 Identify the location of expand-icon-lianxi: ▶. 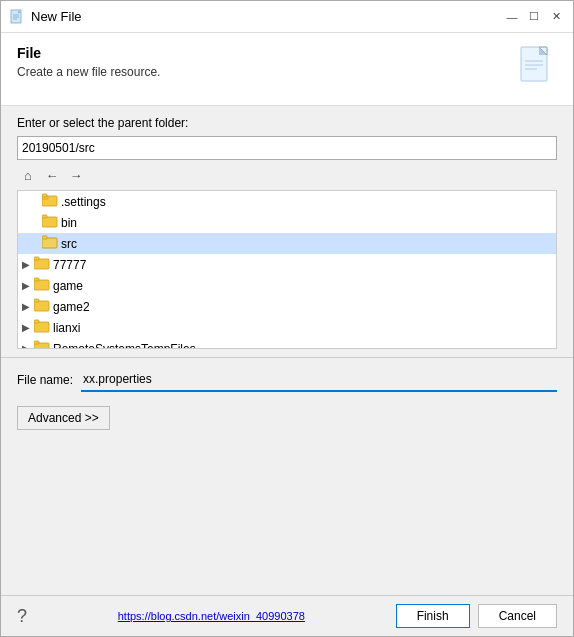
(26, 328).